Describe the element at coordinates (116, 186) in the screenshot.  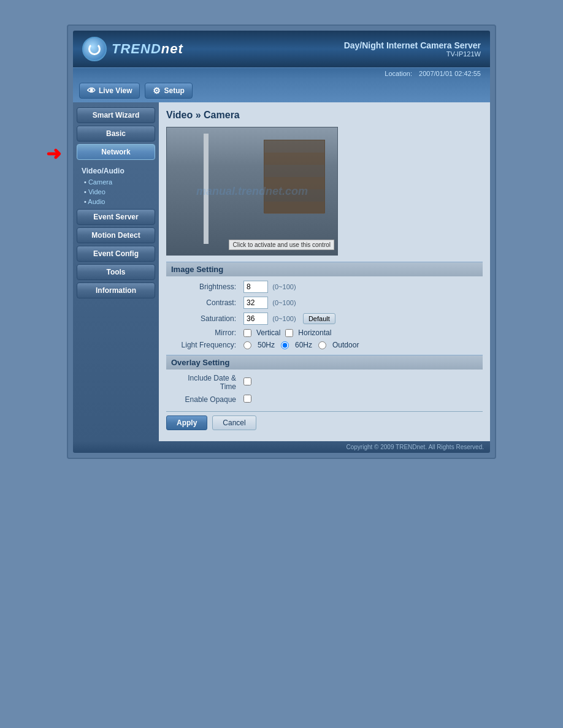
I see `sidebar-video-audio-section: Video/Audio • Camera • Video • Audio` at that location.